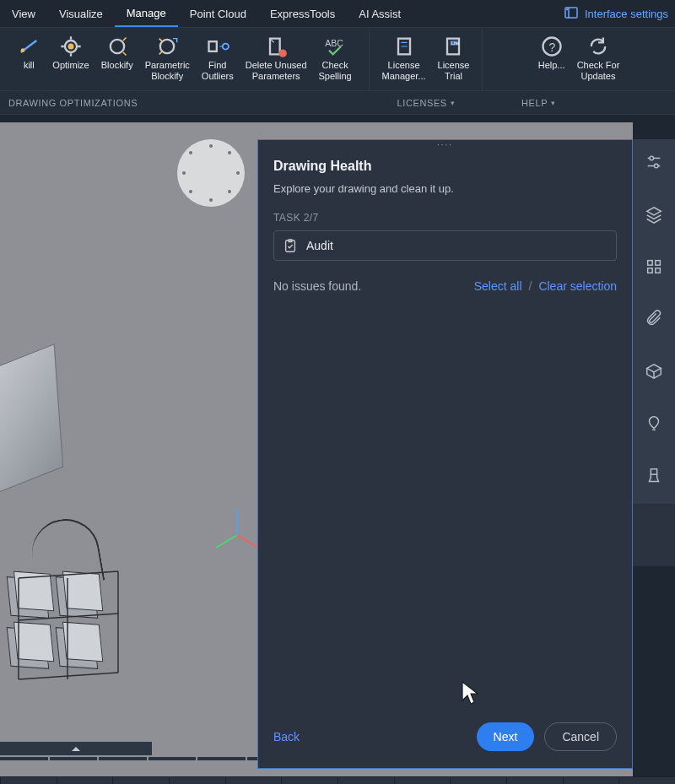  Describe the element at coordinates (287, 737) in the screenshot. I see `back-button: Back` at that location.